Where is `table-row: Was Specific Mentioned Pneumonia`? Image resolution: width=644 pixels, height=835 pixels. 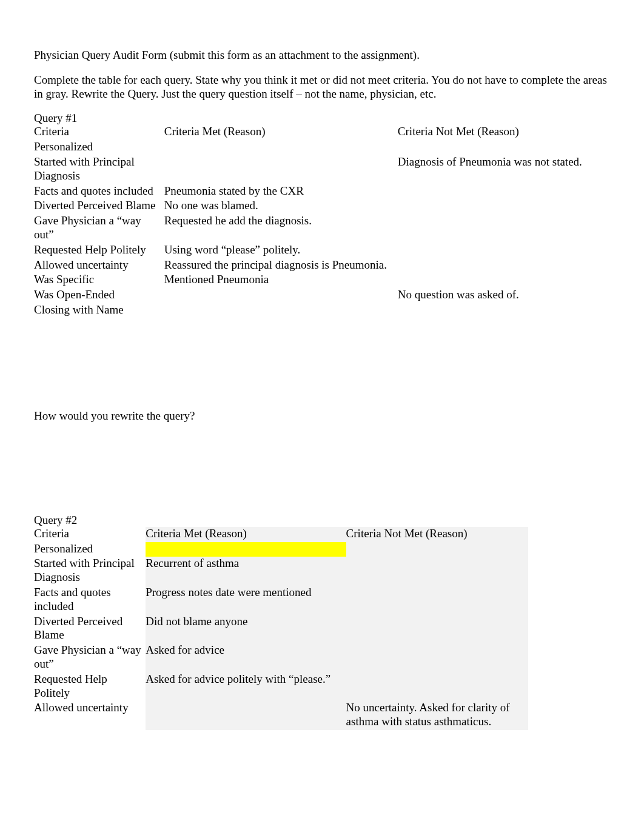 table-row: Was Specific Mentioned Pneumonia is located at coordinates (322, 280).